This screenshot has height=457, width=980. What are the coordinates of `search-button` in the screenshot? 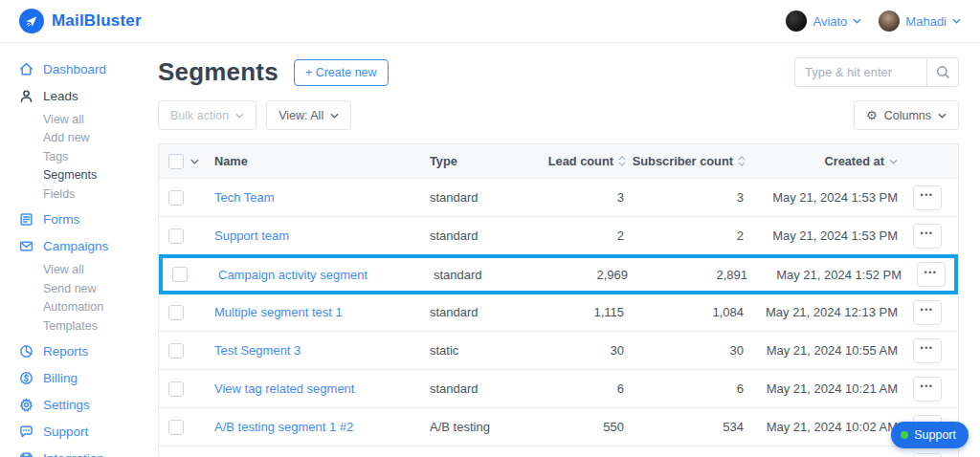 It's located at (943, 73).